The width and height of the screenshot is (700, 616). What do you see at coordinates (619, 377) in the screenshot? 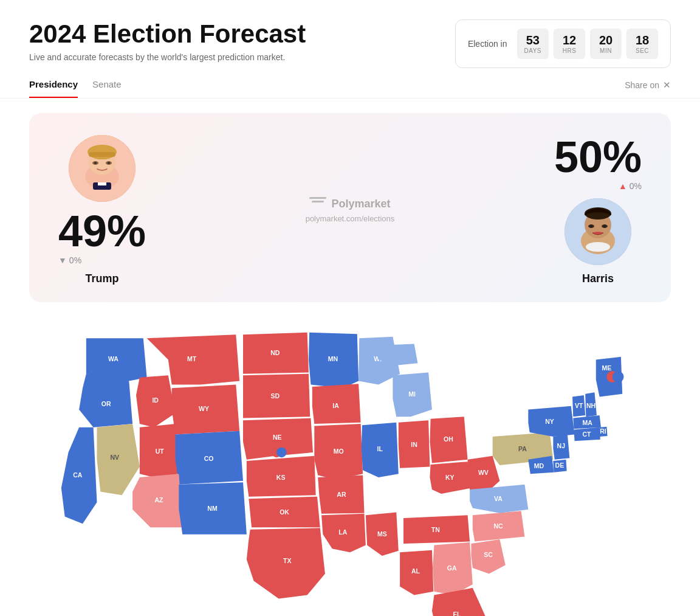
I see `me-split-blue` at bounding box center [619, 377].